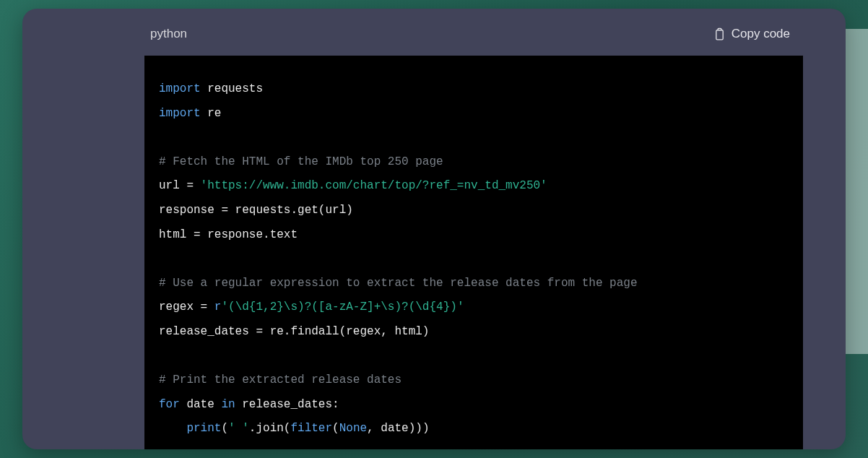 The height and width of the screenshot is (458, 868). Describe the element at coordinates (474, 405) in the screenshot. I see `code-line: for date in release_dates:` at that location.